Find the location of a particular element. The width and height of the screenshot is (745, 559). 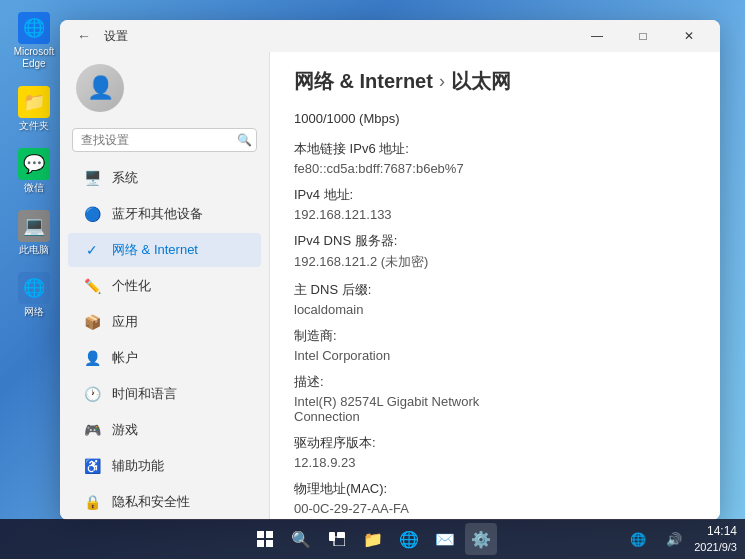

manufacturer-value: Intel Corporation is located at coordinates (495, 356).